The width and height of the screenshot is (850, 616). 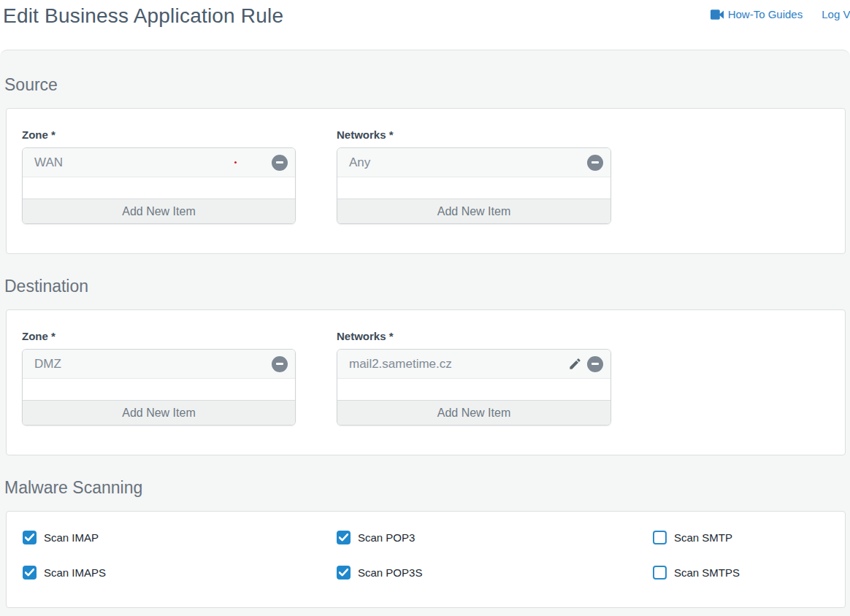 What do you see at coordinates (159, 211) in the screenshot?
I see `source-zone-add-new-item-button: Add New Item` at bounding box center [159, 211].